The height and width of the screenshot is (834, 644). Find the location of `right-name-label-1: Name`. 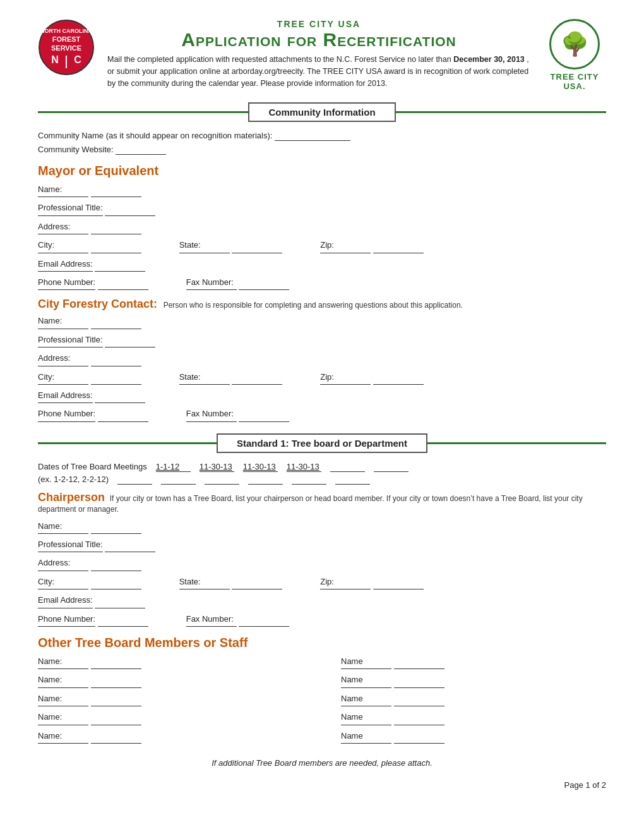

right-name-label-1: Name is located at coordinates (366, 662).